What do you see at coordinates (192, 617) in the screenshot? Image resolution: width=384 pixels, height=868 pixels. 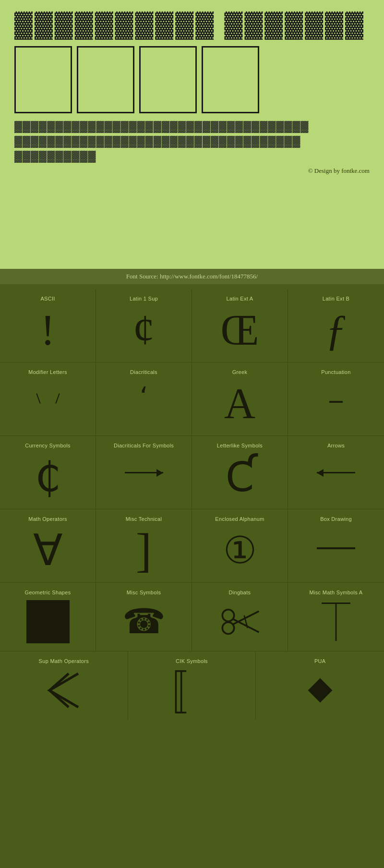 I see `char-row-5: Geometric Shapes Misc Symbols ☎ Dingbats` at bounding box center [192, 617].